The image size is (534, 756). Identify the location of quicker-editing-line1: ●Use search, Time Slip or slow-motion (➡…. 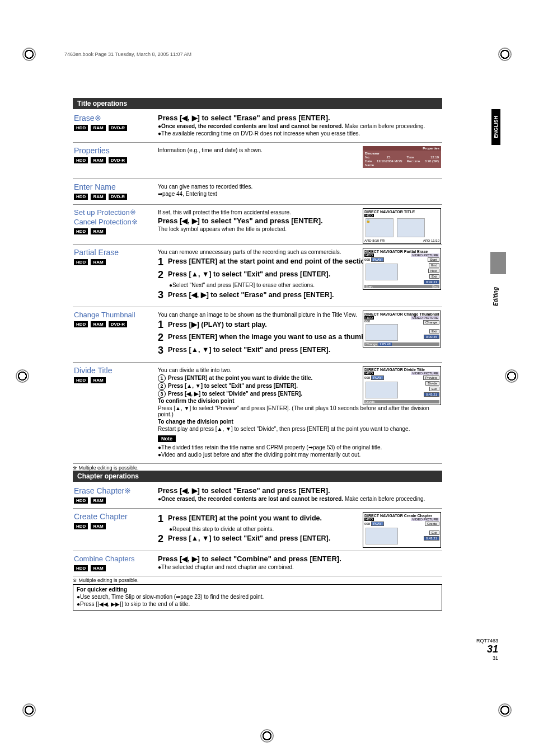
(257, 597).